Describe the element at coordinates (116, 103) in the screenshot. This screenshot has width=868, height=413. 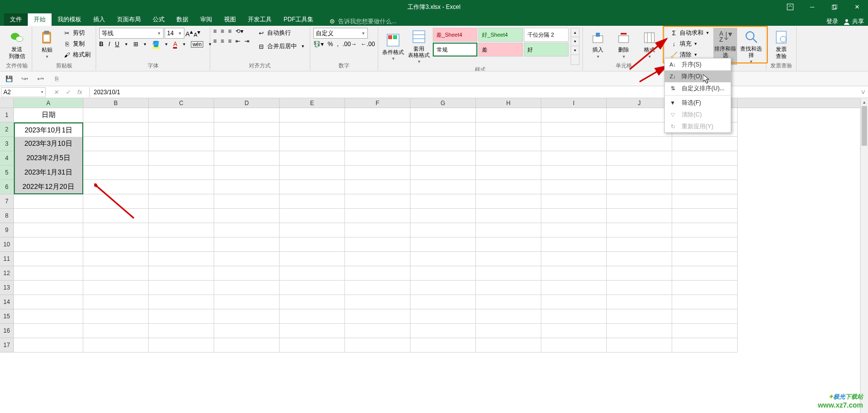
I see `col-header-B: B` at that location.